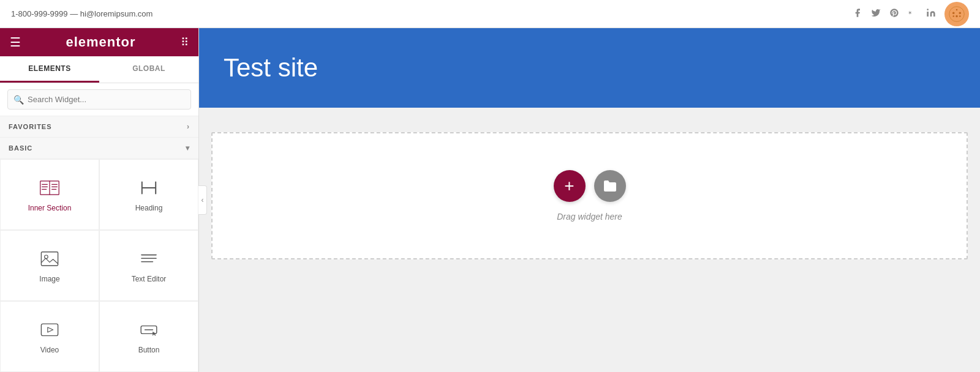 The height and width of the screenshot is (372, 980). Describe the element at coordinates (50, 70) in the screenshot. I see `tab-elements: ELEMENTS` at that location.